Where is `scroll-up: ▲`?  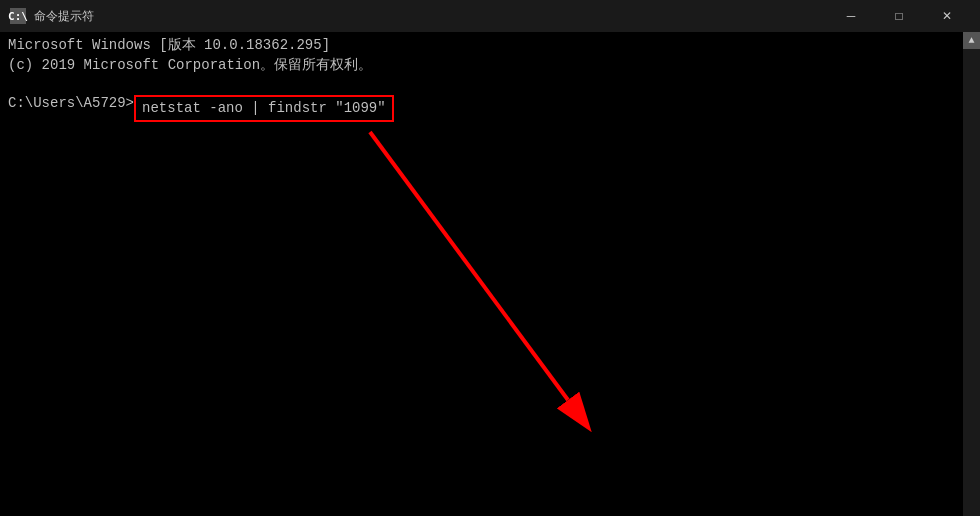
scroll-up: ▲ is located at coordinates (972, 40).